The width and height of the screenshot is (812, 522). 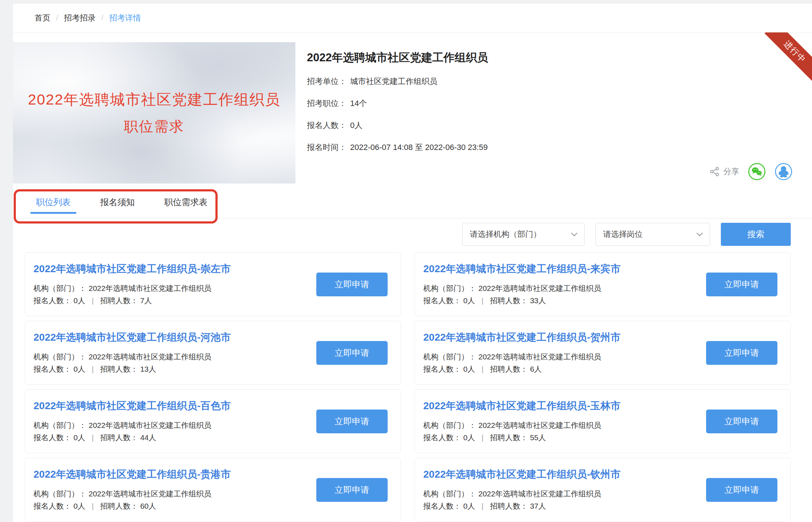 I want to click on job-title-link: 2022年选聘城市社区党建工作组织员-来宾市, so click(x=522, y=269).